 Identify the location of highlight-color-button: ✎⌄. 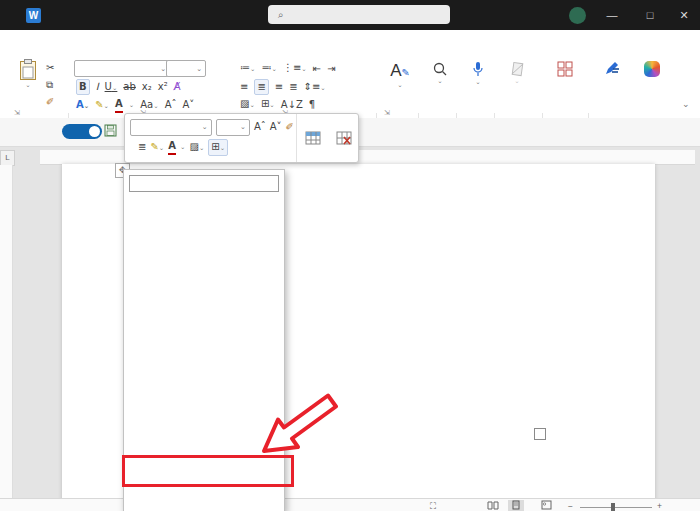
(102, 106).